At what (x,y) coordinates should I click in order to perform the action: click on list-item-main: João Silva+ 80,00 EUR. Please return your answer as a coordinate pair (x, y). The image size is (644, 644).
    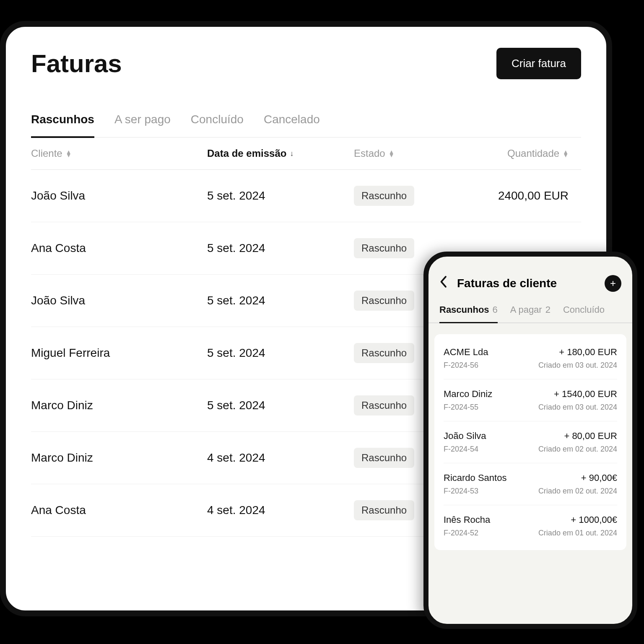
    Looking at the image, I should click on (530, 436).